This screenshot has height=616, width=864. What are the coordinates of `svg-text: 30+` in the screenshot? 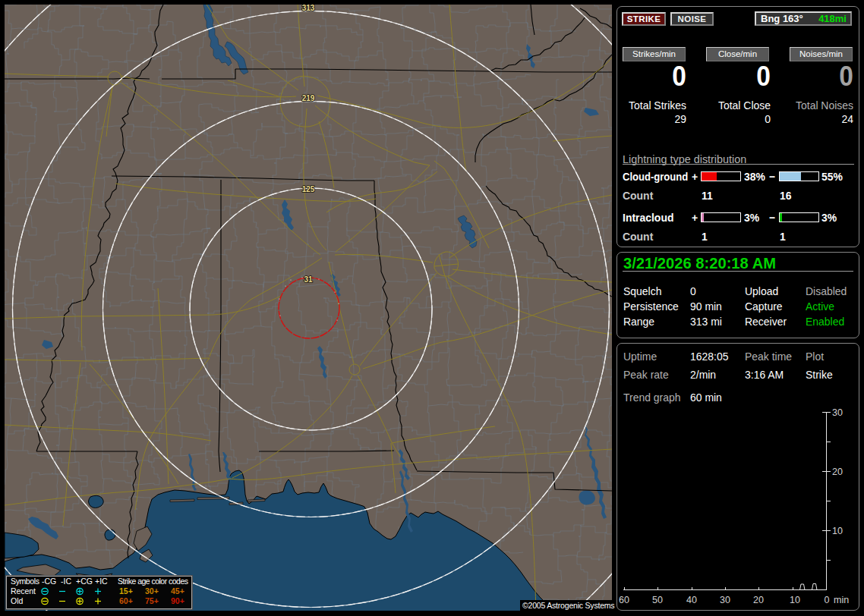 It's located at (152, 591).